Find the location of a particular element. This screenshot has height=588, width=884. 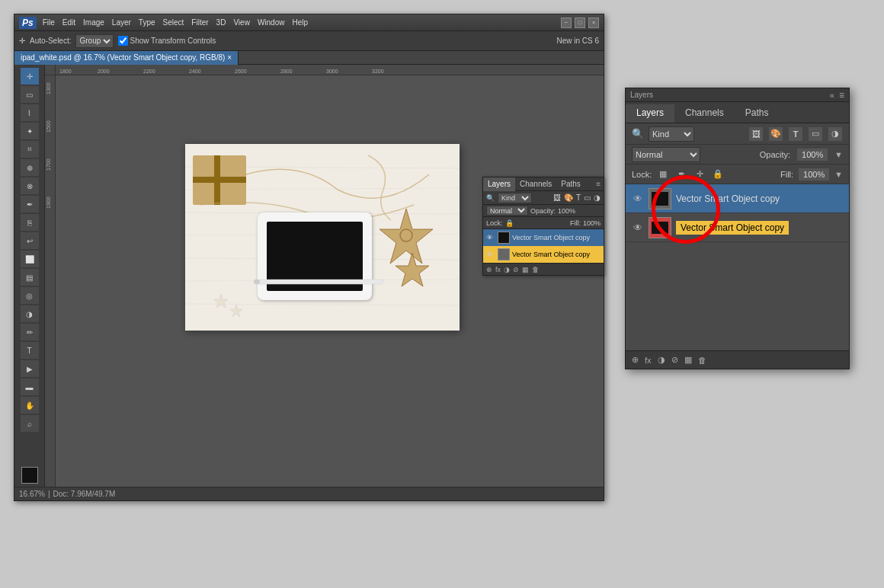

zoom-tool: ⌕ is located at coordinates (30, 423).